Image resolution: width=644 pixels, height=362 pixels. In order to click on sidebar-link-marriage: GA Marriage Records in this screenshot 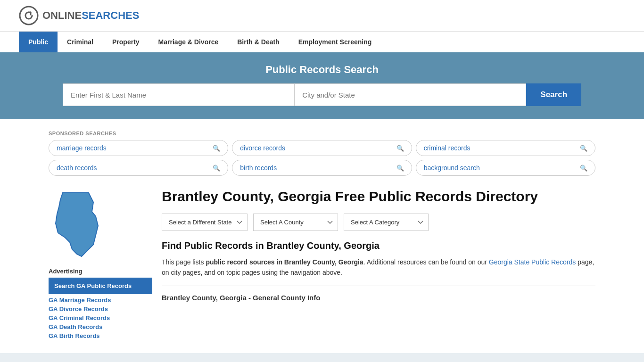, I will do `click(80, 300)`.